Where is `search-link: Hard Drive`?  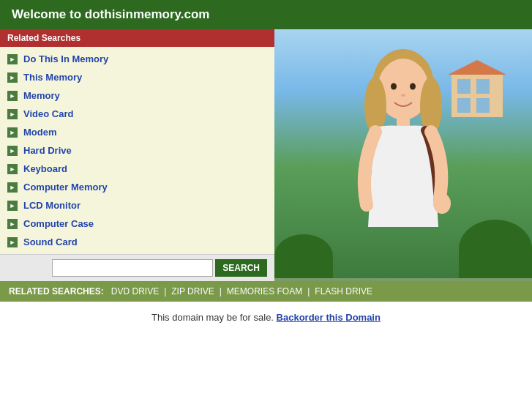 search-link: Hard Drive is located at coordinates (48, 151).